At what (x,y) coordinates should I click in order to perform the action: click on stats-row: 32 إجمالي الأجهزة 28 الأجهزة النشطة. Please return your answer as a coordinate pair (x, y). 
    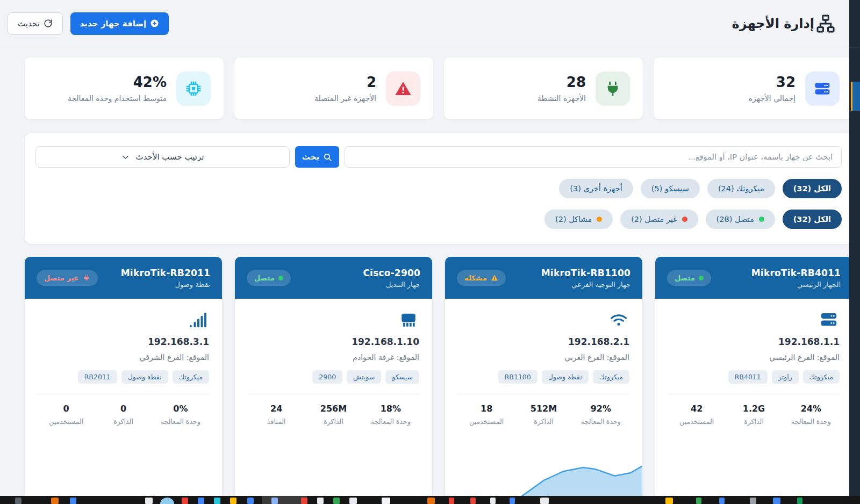
    Looking at the image, I should click on (439, 88).